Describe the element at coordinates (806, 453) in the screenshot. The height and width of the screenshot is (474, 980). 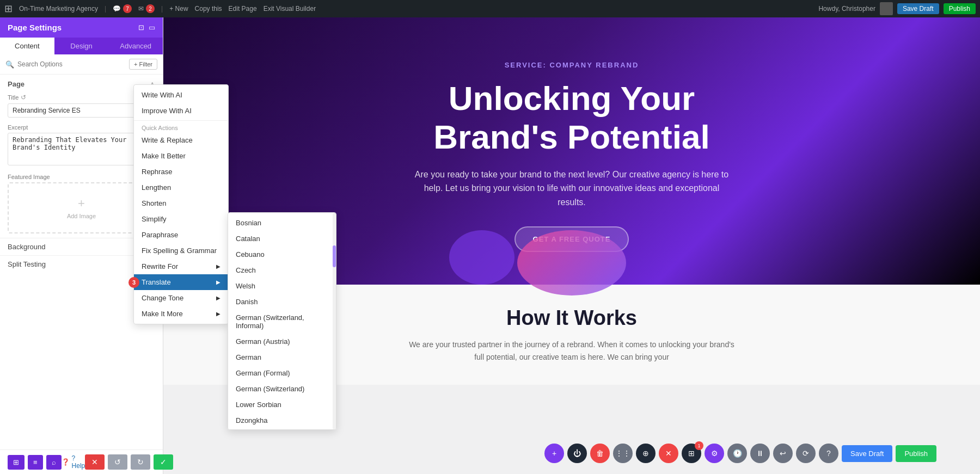
I see `extra-btn2: ⟳` at that location.